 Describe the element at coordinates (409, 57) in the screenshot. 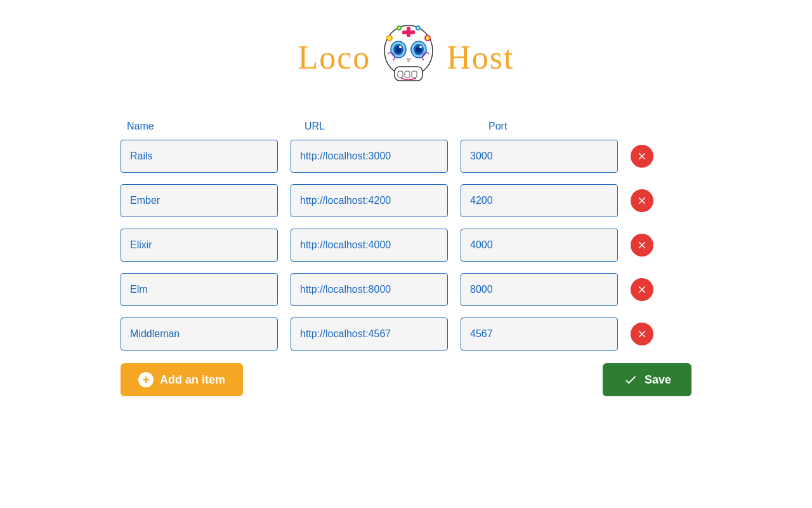

I see `logo-skull-icon` at that location.